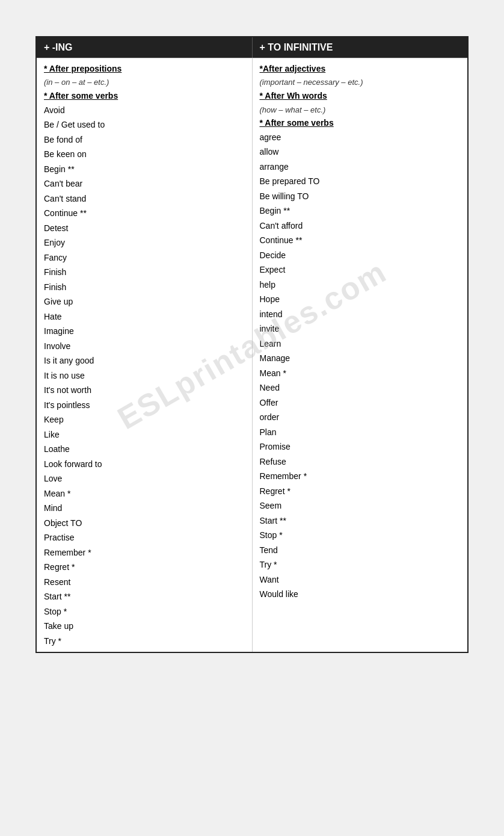 This screenshot has height=836, width=504. Describe the element at coordinates (360, 550) in the screenshot. I see `list-item: Tend` at that location.